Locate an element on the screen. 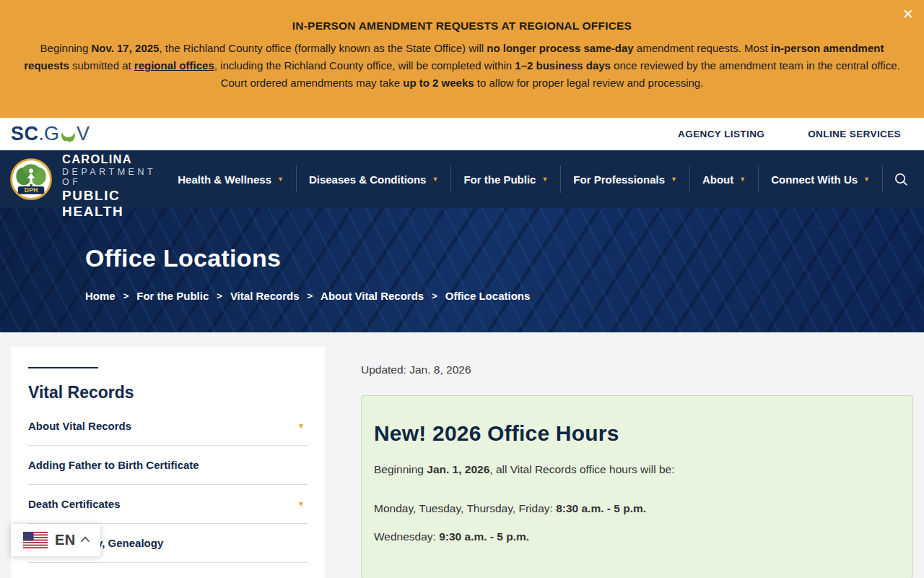 The height and width of the screenshot is (578, 924). sidebar-item-adding-father: Adding Father to Birth Certificate is located at coordinates (167, 465).